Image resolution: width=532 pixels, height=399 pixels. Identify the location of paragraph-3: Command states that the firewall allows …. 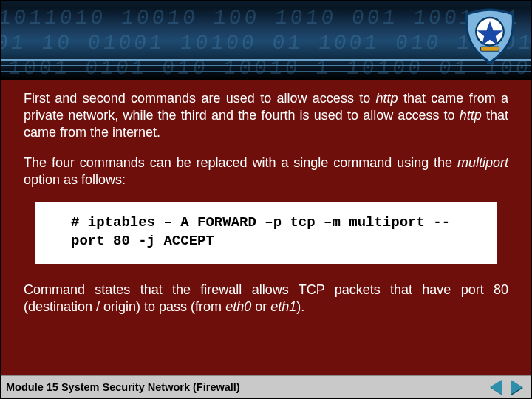
(266, 299).